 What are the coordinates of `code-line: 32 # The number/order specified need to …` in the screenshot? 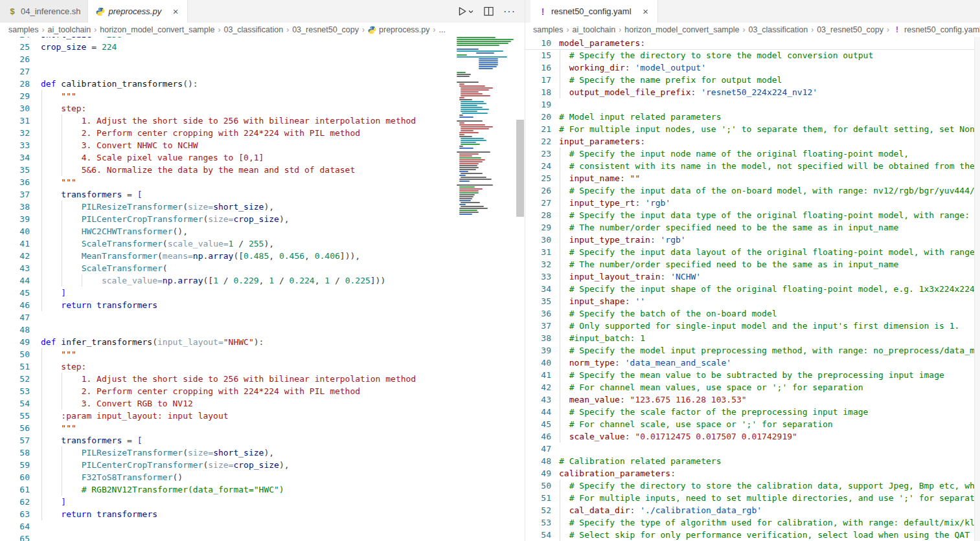 It's located at (753, 264).